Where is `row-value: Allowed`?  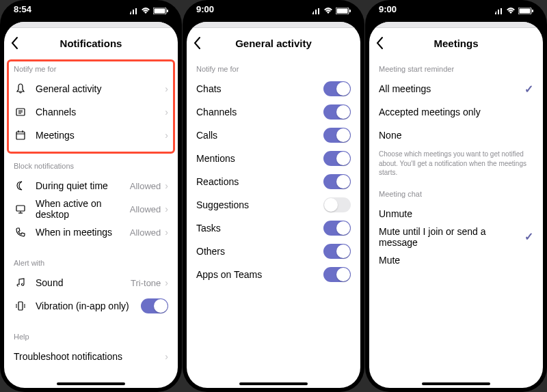 row-value: Allowed is located at coordinates (146, 186).